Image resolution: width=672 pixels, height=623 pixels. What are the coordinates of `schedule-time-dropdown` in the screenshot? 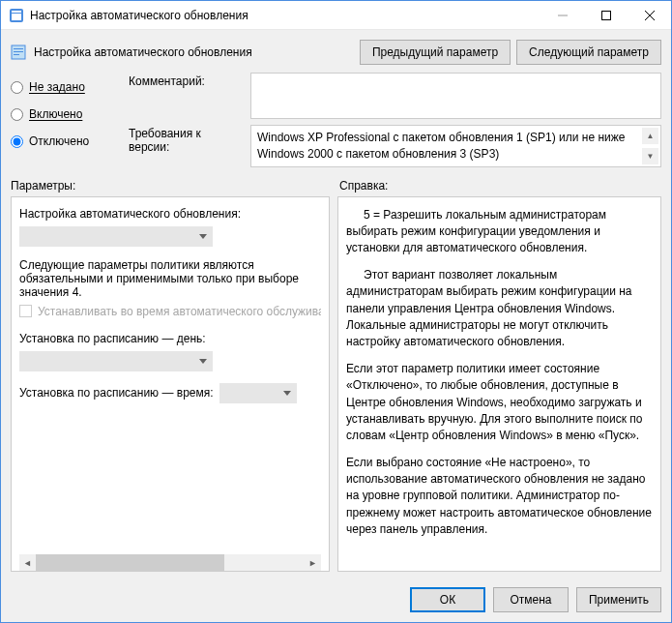 It's located at (258, 393).